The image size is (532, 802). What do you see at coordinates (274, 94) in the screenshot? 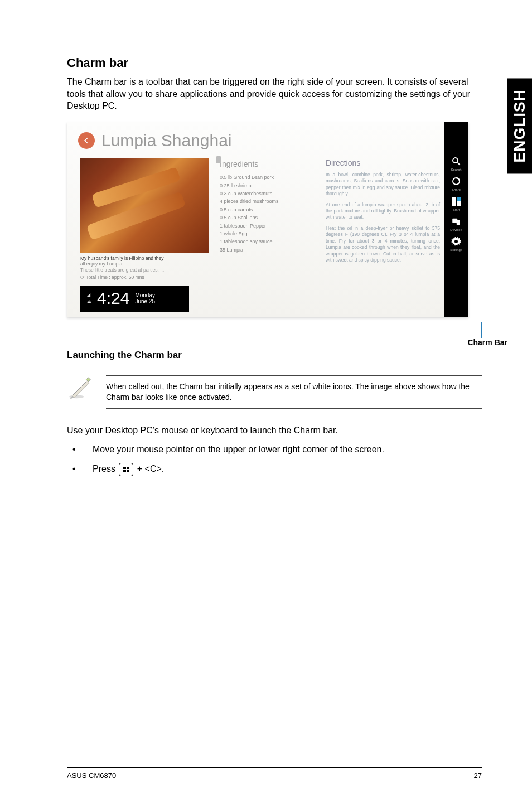
I see `intro-paragraph: The Charm bar is a toolbar that can be t…` at bounding box center [274, 94].